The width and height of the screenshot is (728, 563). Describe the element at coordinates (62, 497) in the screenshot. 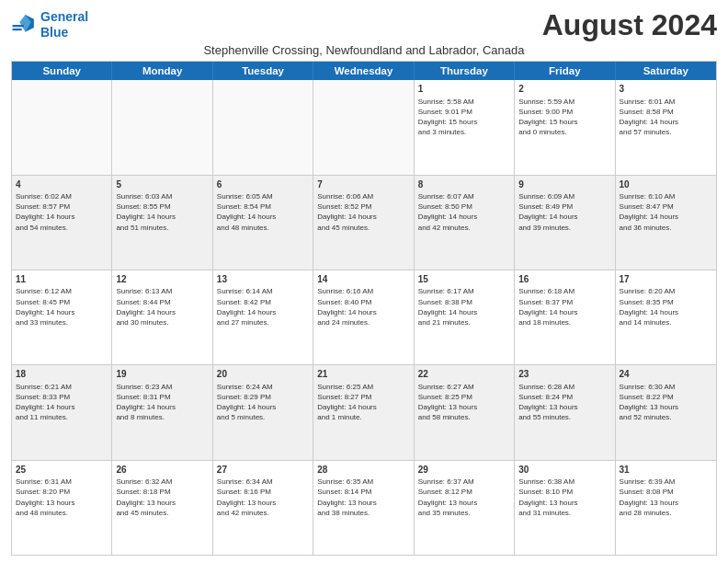

I see `cell-info-25: Sunrise: 6:31 AM Sunset: 8:20 PM Dayligh…` at that location.